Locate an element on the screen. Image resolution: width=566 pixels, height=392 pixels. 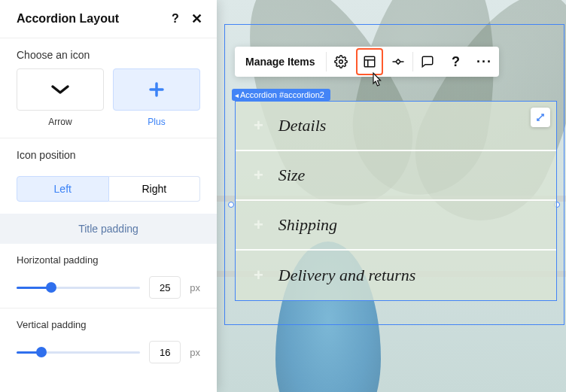
panel-header: Accordion Layout ? ✕ is located at coordinates (108, 20).